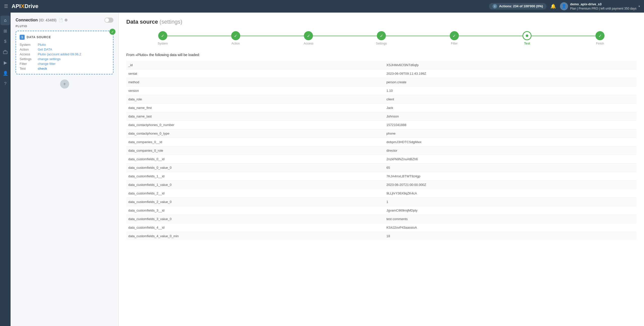 The image size is (644, 326). What do you see at coordinates (23, 6) in the screenshot?
I see `logo-x: X` at bounding box center [23, 6].